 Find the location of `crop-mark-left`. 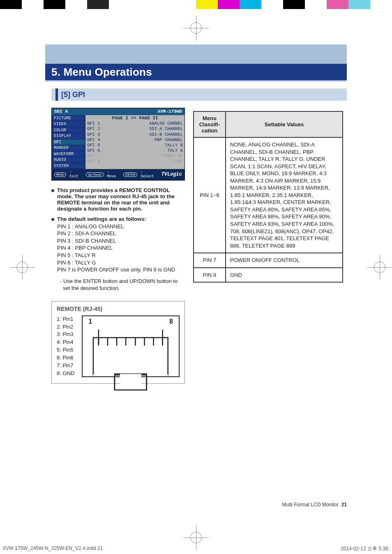

crop-mark-left is located at coordinates (22, 267).